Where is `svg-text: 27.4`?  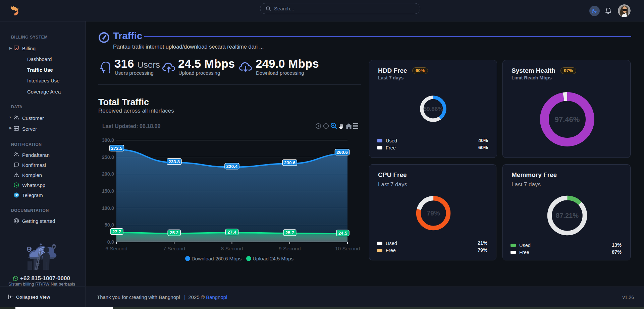 svg-text: 27.4 is located at coordinates (232, 232).